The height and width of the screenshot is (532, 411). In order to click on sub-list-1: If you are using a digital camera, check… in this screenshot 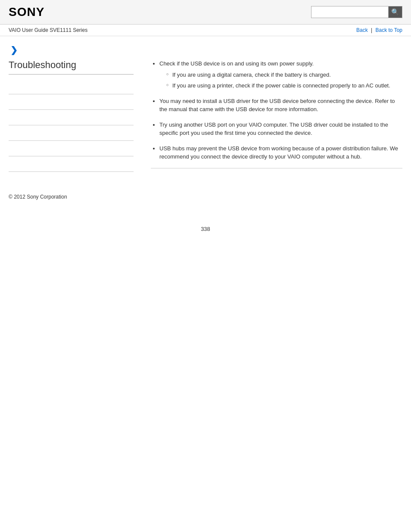, I will do `click(281, 80)`.